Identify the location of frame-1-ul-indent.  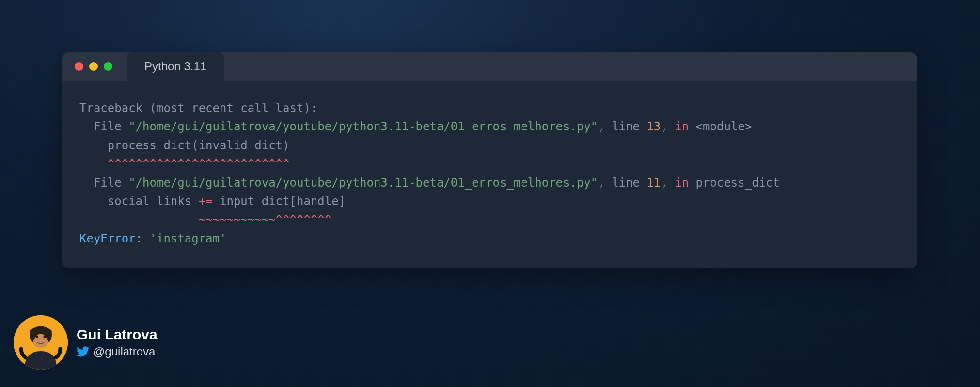
(139, 220).